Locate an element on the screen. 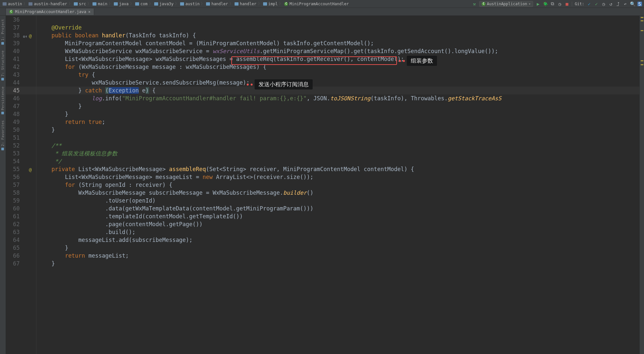 Image resolution: width=644 pixels, height=354 pixels. code-line: 37 @Override is located at coordinates (323, 28).